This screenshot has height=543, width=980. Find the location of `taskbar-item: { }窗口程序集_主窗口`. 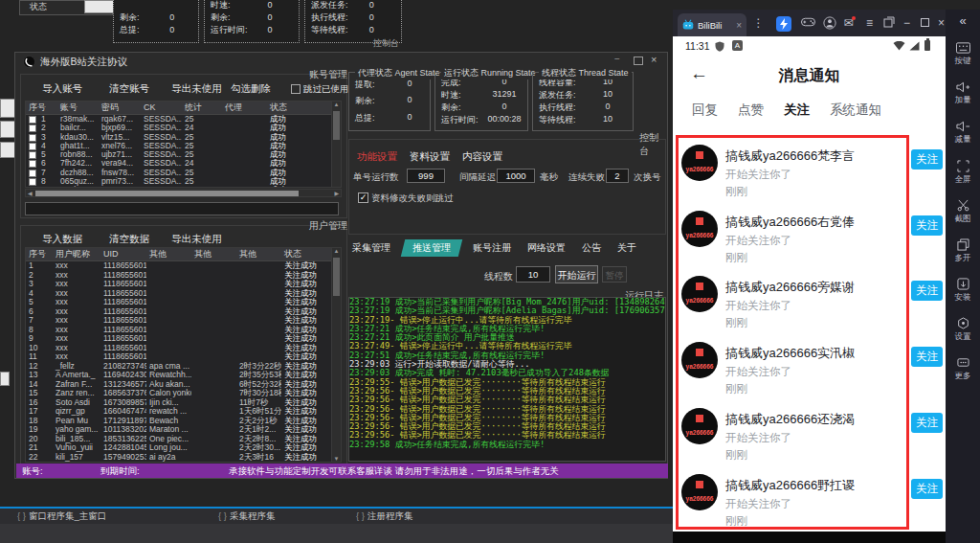

taskbar-item: { }窗口程序集_主窗口 is located at coordinates (61, 517).